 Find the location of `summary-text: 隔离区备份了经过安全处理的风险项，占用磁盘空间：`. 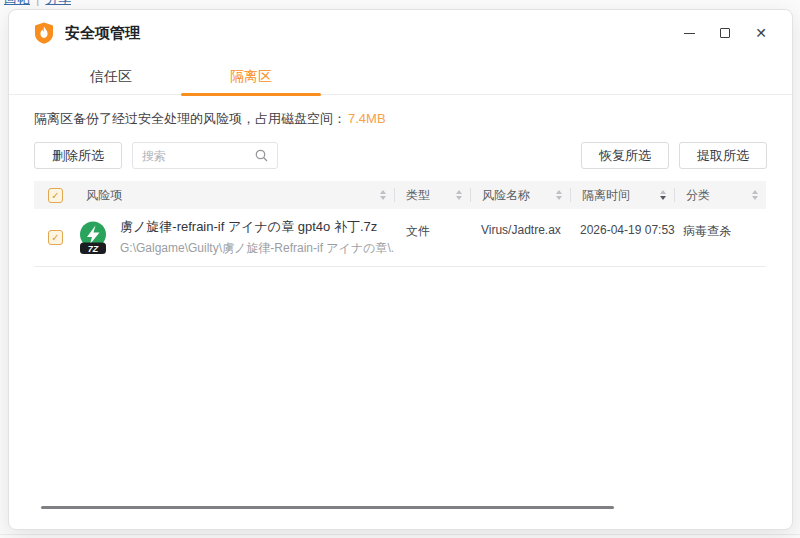

summary-text: 隔离区备份了经过安全处理的风险项，占用磁盘空间： is located at coordinates (190, 118).